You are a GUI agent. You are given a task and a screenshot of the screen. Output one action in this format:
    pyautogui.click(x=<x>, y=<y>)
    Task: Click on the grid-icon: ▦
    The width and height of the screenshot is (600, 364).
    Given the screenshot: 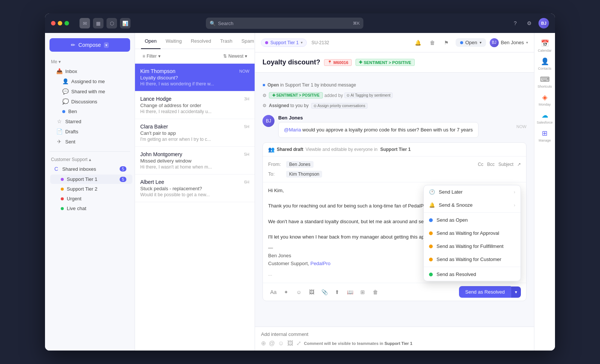 What is the action you would take?
    pyautogui.click(x=98, y=23)
    